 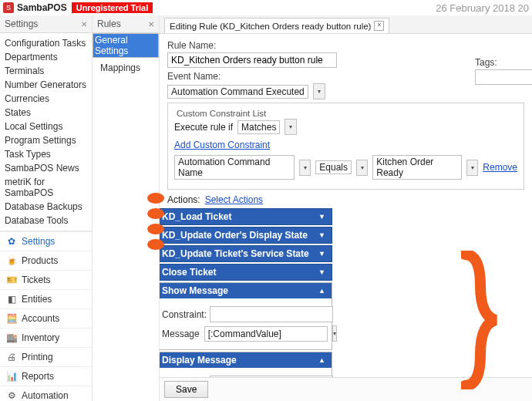 What do you see at coordinates (12, 299) in the screenshot?
I see `entities-icon: ◧` at bounding box center [12, 299].